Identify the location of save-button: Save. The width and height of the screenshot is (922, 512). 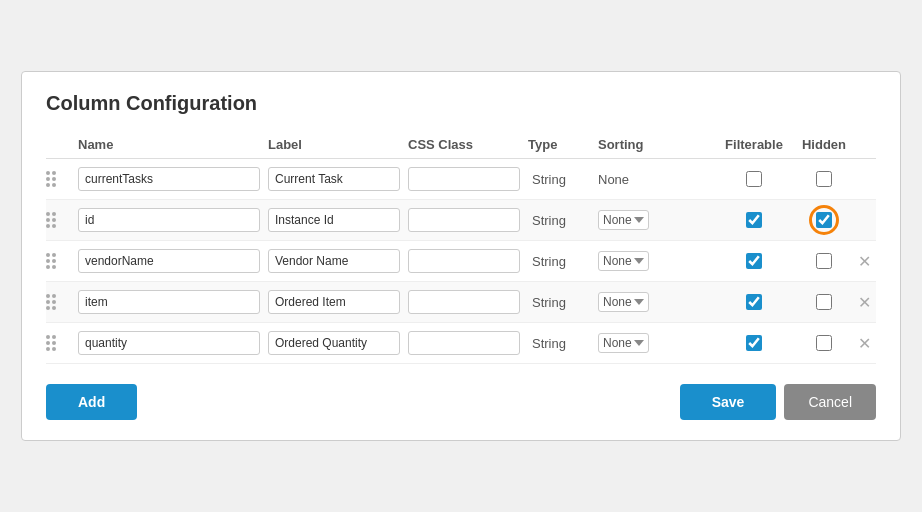
(728, 402).